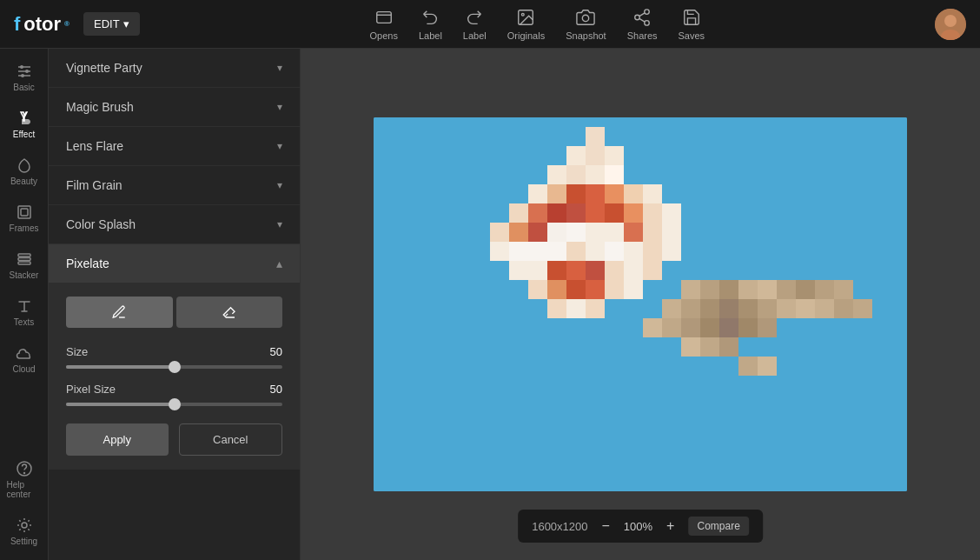 The width and height of the screenshot is (980, 560). What do you see at coordinates (718, 526) in the screenshot?
I see `compare-button: Compare` at bounding box center [718, 526].